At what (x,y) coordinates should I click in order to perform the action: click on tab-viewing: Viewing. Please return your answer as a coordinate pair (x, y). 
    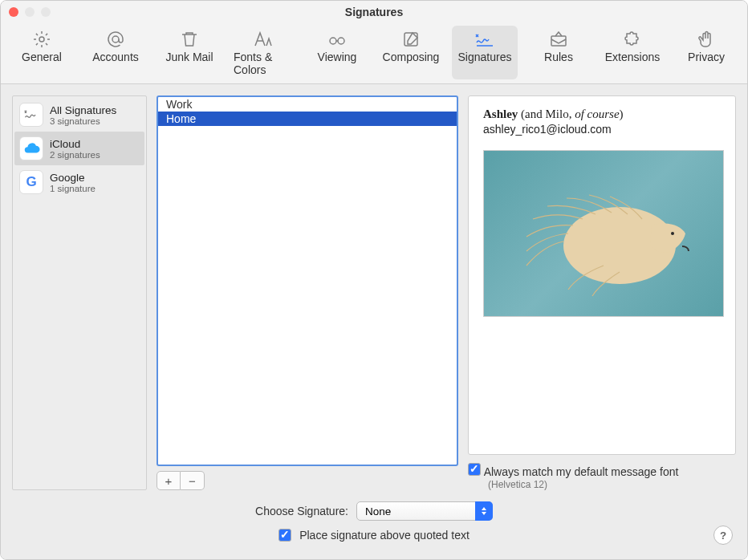
    Looking at the image, I should click on (337, 53).